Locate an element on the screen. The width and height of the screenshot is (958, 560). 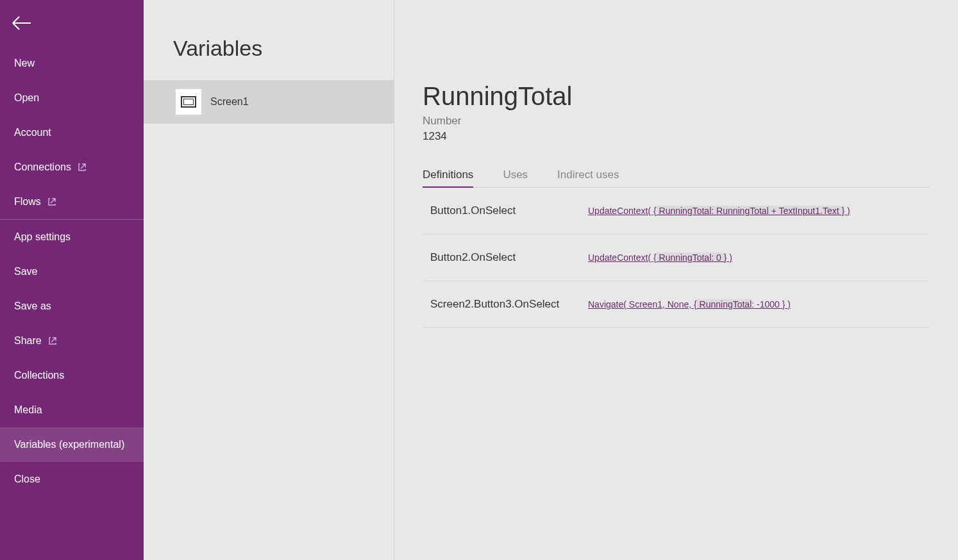
variable-name: RunningTotal is located at coordinates (676, 55).